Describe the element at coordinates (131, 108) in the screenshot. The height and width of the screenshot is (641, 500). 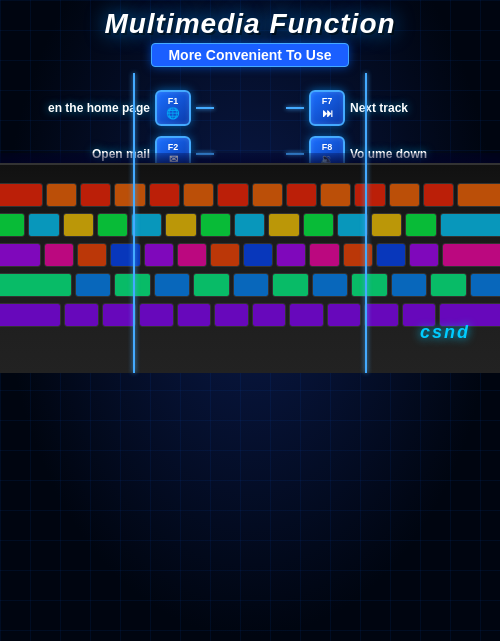
I see `fn-row-f1: en the home page F1 🌐` at that location.